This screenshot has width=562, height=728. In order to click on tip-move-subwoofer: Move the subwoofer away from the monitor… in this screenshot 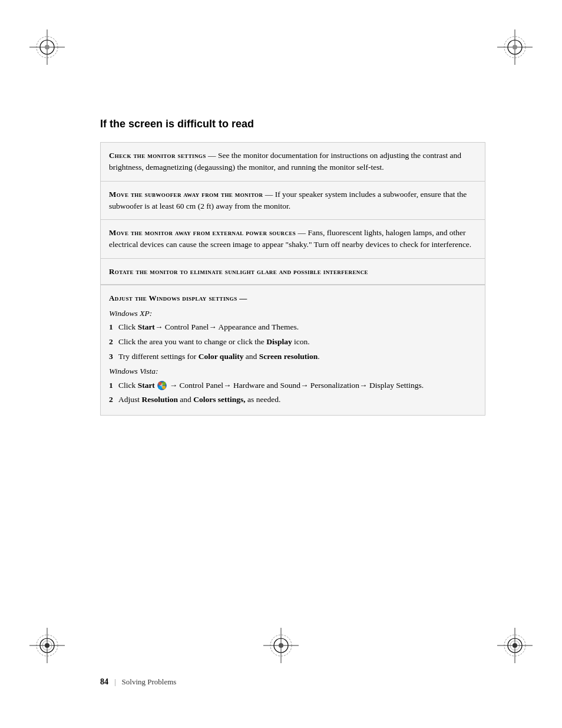, I will do `click(293, 200)`.